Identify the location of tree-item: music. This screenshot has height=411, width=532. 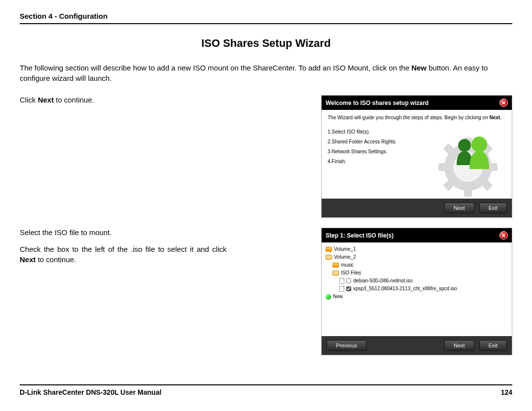
(417, 265).